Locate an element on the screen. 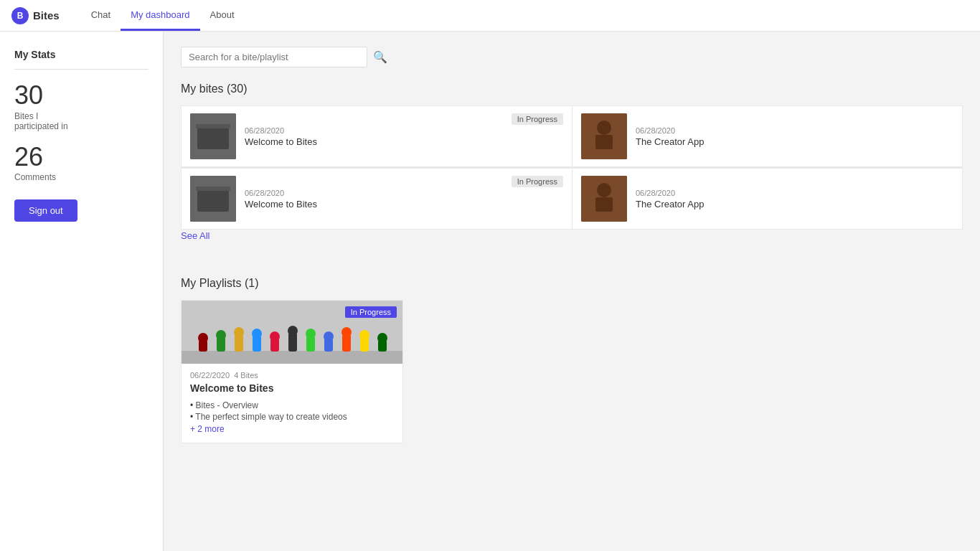 This screenshot has height=551, width=980. nav-link-chat: Chat is located at coordinates (100, 16).